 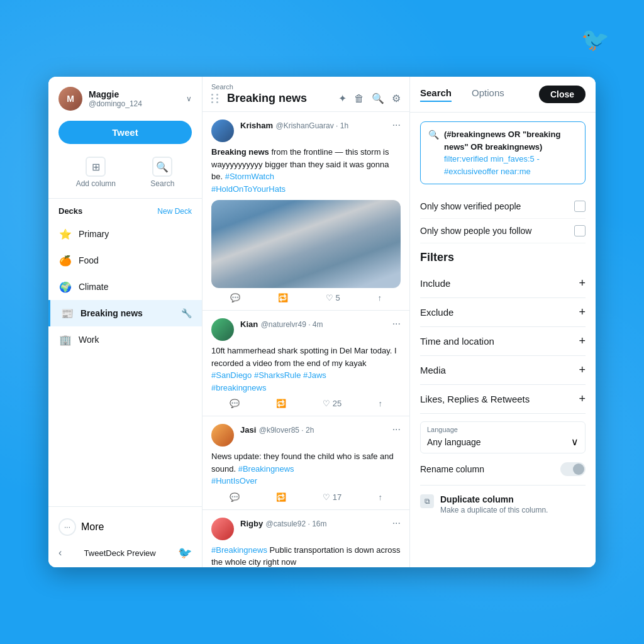 I want to click on like-button: ♡ 5, so click(x=333, y=298).